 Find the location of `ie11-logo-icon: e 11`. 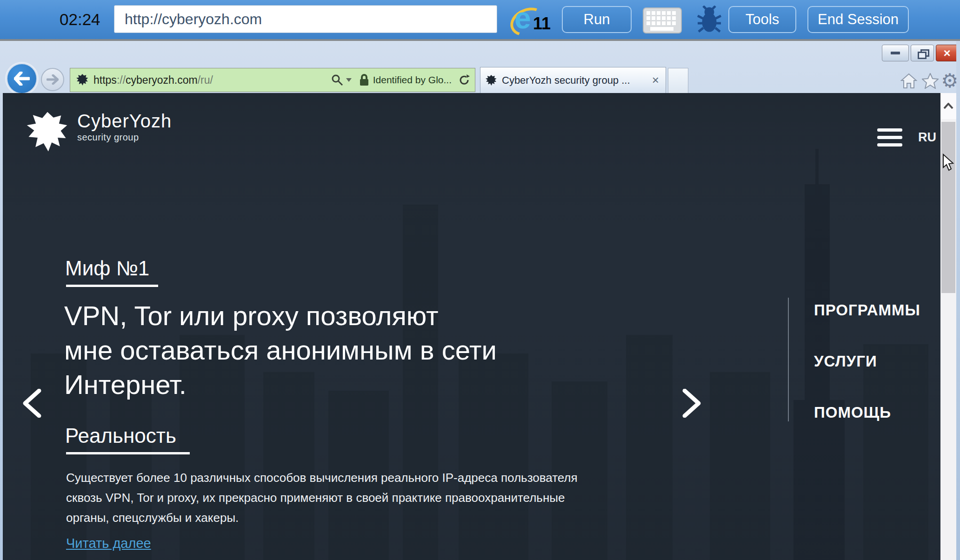

ie11-logo-icon: e 11 is located at coordinates (531, 20).